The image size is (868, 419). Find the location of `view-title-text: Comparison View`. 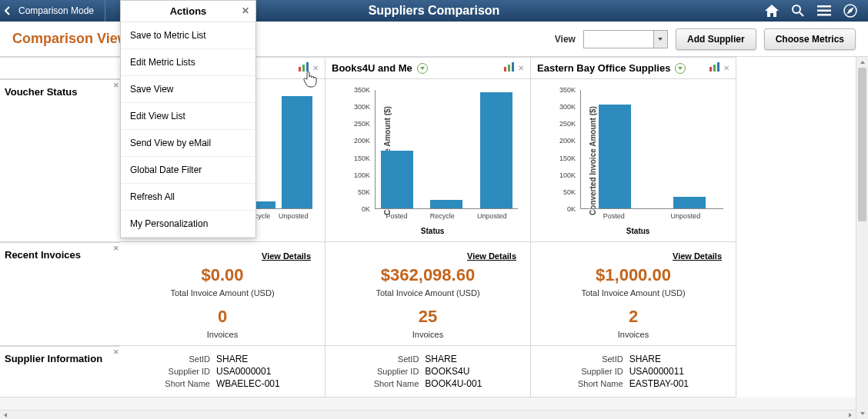

view-title-text: Comparison View is located at coordinates (71, 38).